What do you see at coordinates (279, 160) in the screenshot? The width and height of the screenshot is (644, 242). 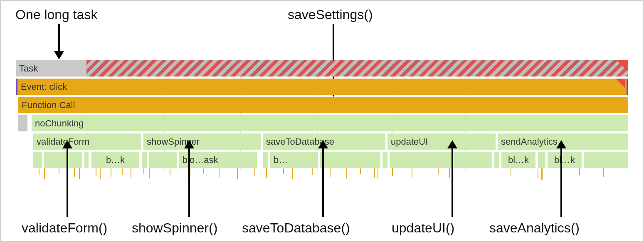 I see `chip-label: b…` at bounding box center [279, 160].